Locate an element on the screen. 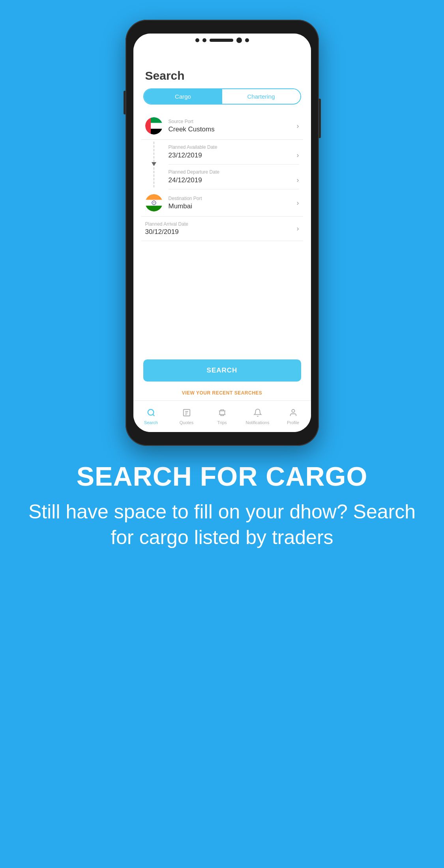 This screenshot has width=444, height=868. promo-headline: SEARCH FOR CARGO is located at coordinates (222, 477).